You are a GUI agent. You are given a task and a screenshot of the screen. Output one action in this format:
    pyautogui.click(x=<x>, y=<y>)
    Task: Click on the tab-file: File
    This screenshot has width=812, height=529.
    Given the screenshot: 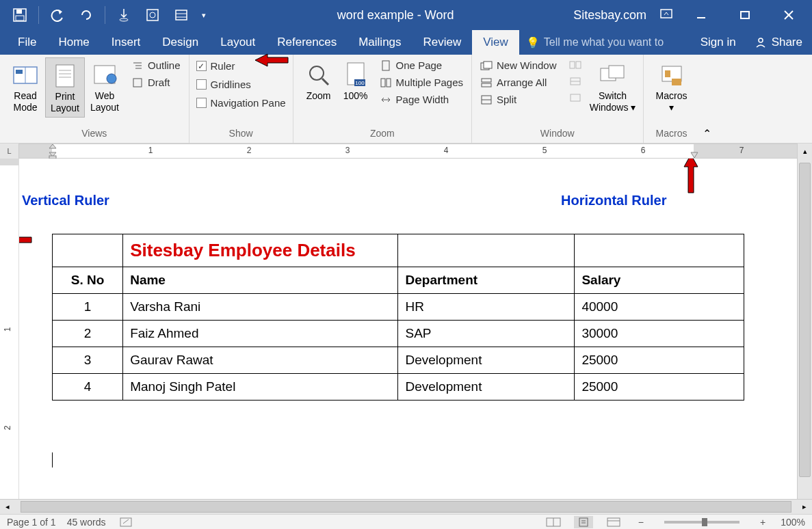 What is the action you would take?
    pyautogui.click(x=27, y=42)
    